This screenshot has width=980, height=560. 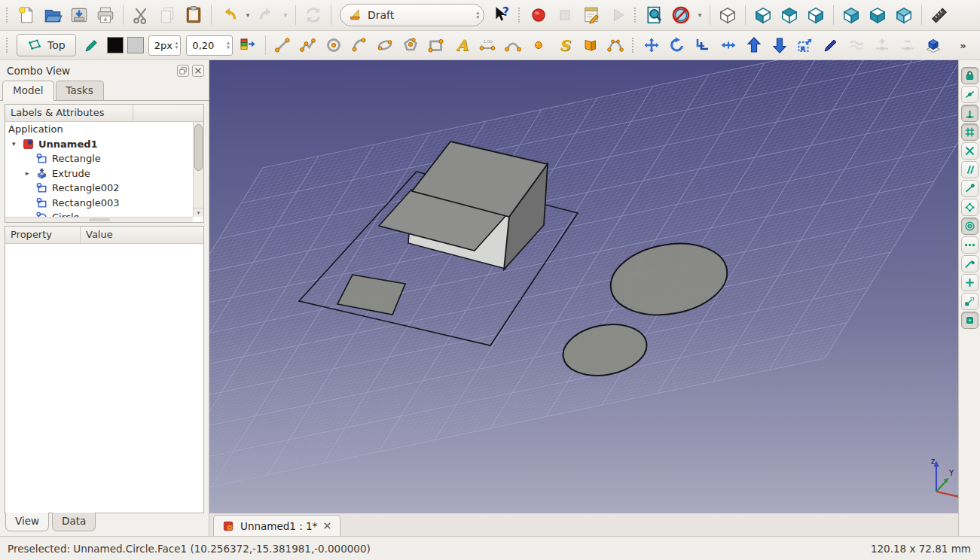 What do you see at coordinates (878, 15) in the screenshot?
I see `view-bottom` at bounding box center [878, 15].